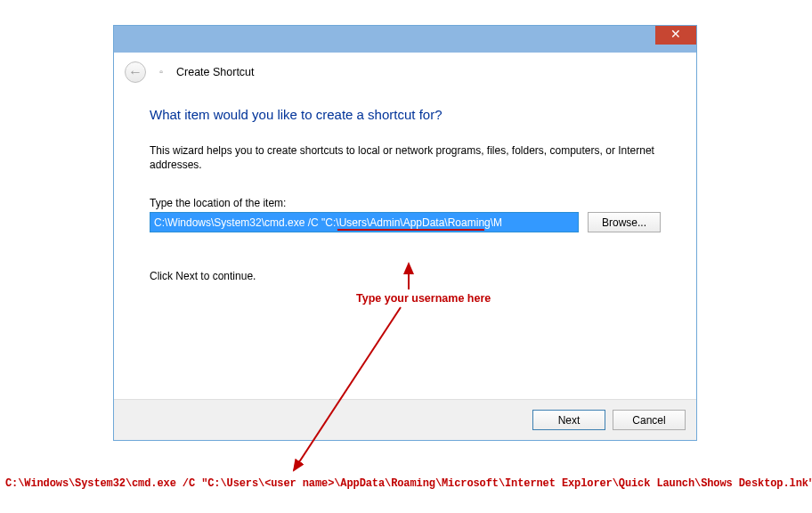 The image size is (812, 513). I want to click on shortcut-icon: ▫, so click(161, 72).